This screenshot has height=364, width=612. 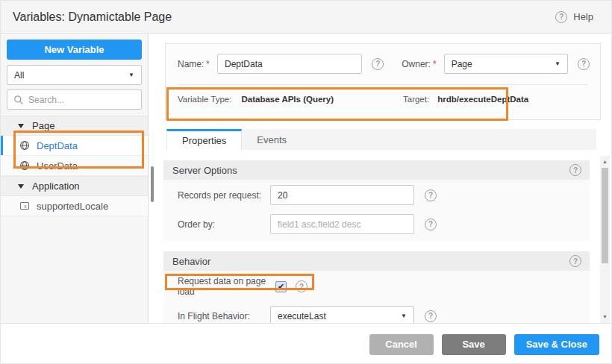 What do you see at coordinates (75, 166) in the screenshot?
I see `variables-tree: Page DeptData UserData` at bounding box center [75, 166].